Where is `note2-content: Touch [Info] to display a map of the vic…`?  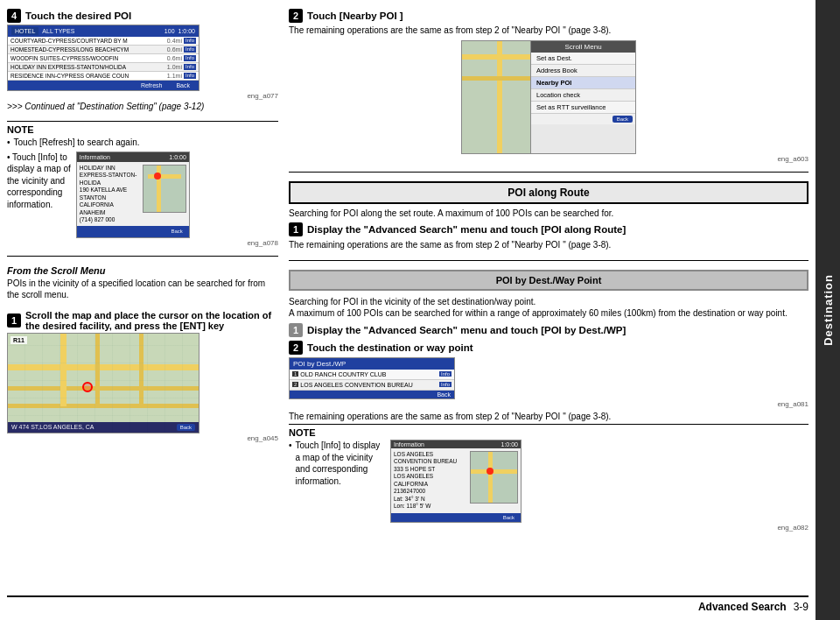 note2-content: Touch [Info] to display a map of the vic… is located at coordinates (549, 482).